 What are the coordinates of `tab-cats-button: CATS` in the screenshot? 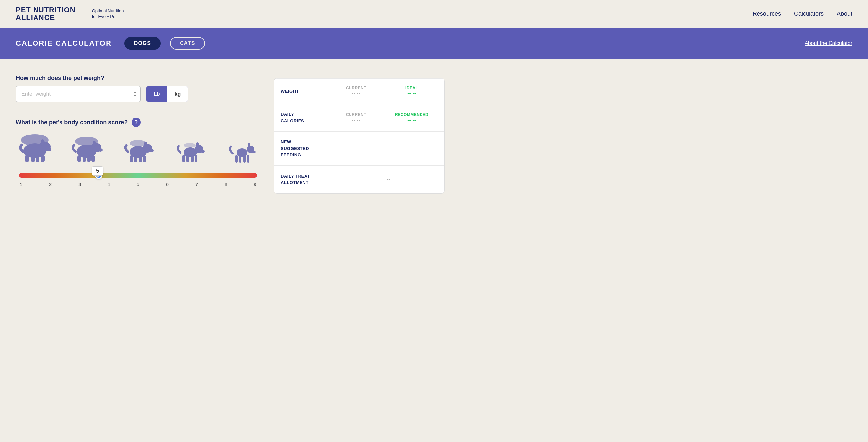 It's located at (187, 43).